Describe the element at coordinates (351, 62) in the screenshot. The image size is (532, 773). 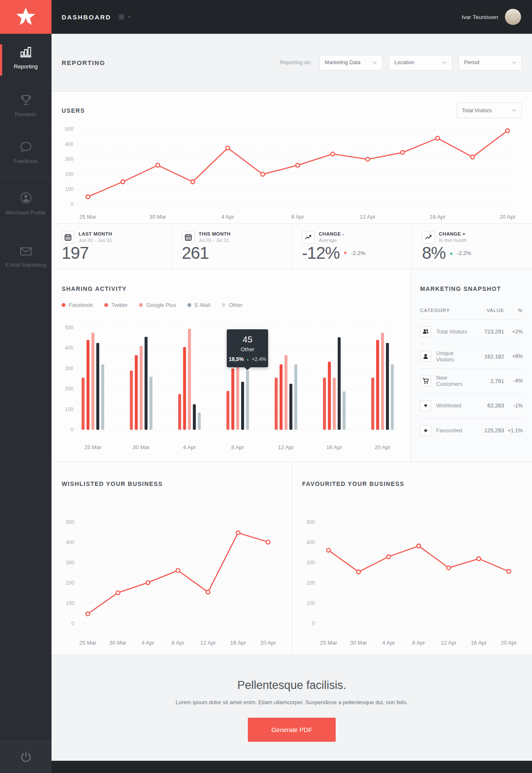
I see `marketing-data-dropdown: Marketing Data` at that location.